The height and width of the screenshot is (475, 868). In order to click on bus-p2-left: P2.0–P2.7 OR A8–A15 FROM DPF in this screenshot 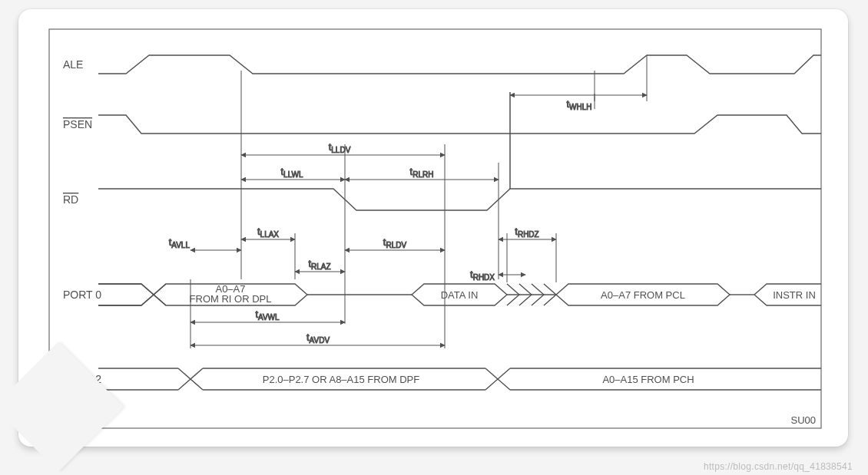, I will do `click(341, 379)`.